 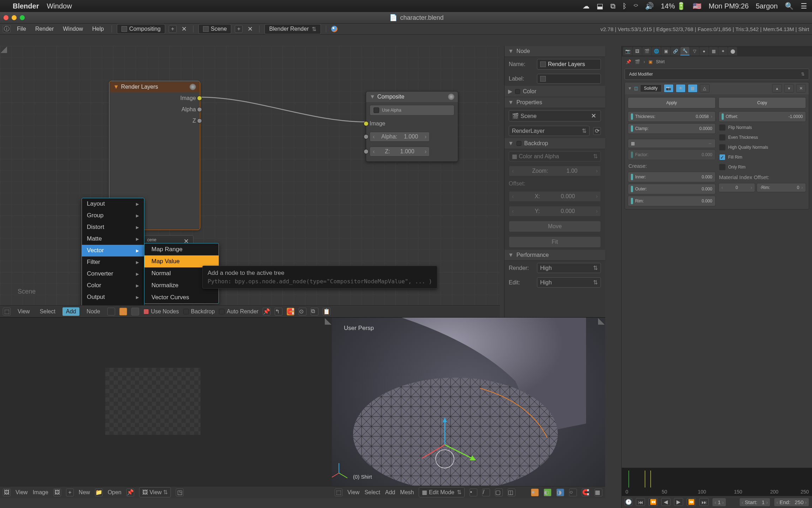 What do you see at coordinates (656, 51) in the screenshot?
I see `tab-world: 🌐` at bounding box center [656, 51].